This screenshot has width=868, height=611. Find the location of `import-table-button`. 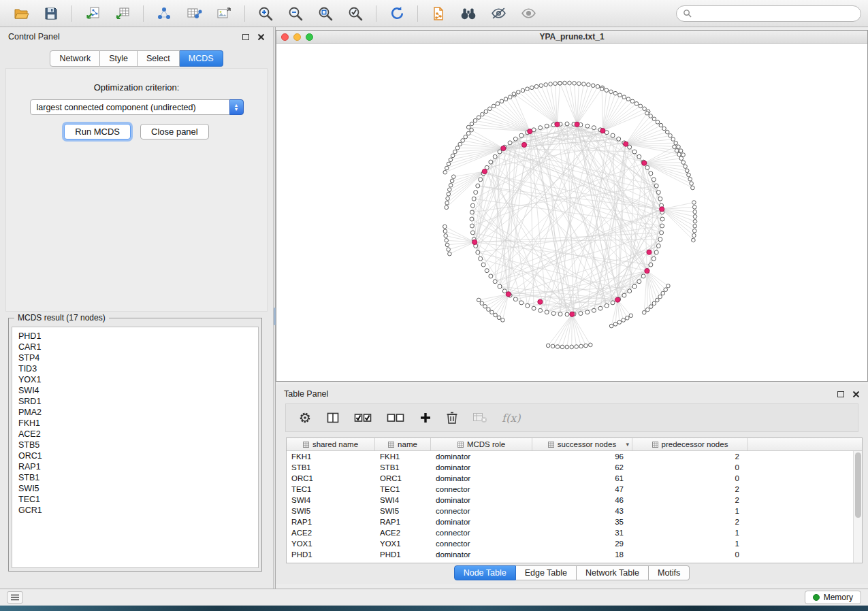

import-table-button is located at coordinates (123, 14).